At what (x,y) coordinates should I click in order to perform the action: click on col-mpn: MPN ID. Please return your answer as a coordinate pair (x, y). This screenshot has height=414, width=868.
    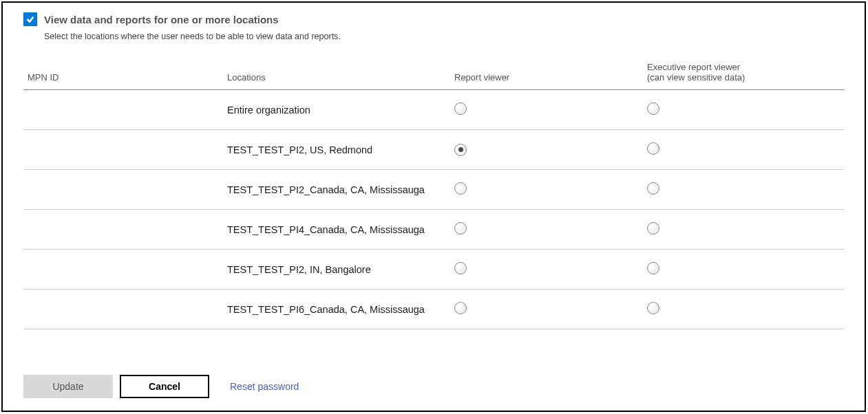
    Looking at the image, I should click on (123, 73).